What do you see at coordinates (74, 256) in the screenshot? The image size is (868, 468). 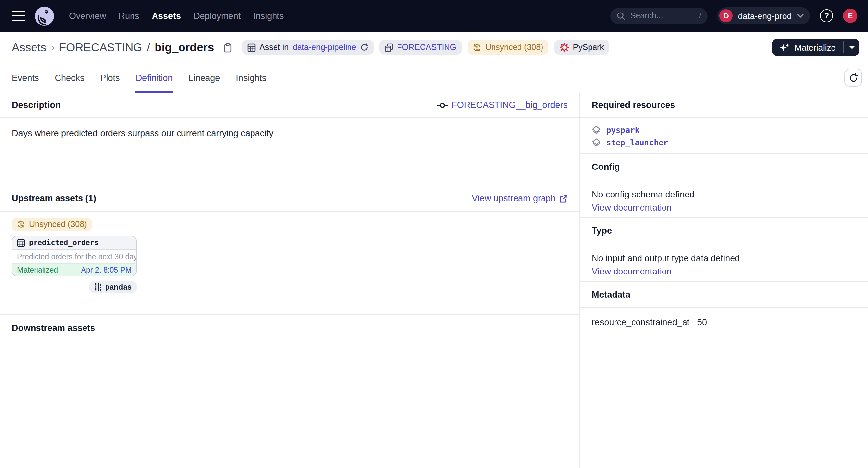 I see `upstream-asset-card: predicted_orders Predicted orders for th…` at bounding box center [74, 256].